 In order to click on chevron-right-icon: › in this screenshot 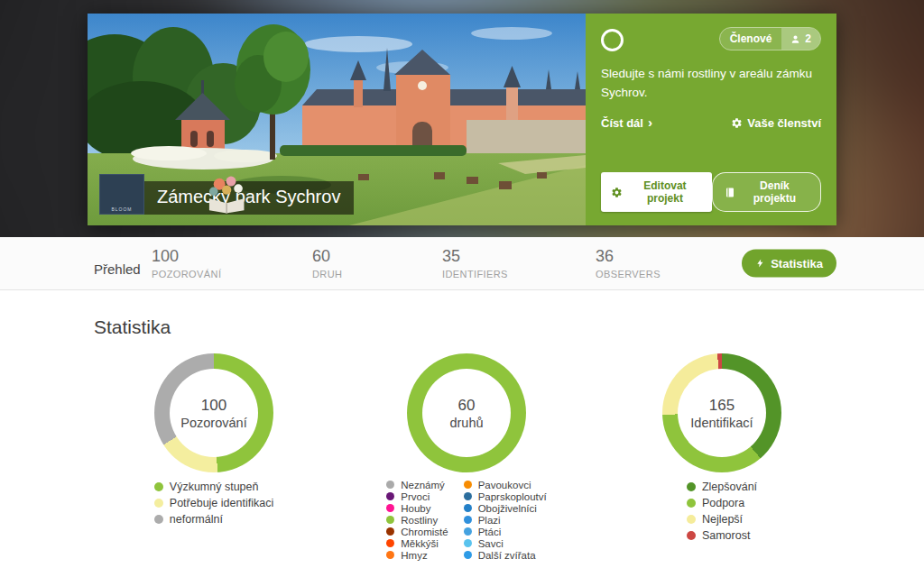, I will do `click(650, 123)`.